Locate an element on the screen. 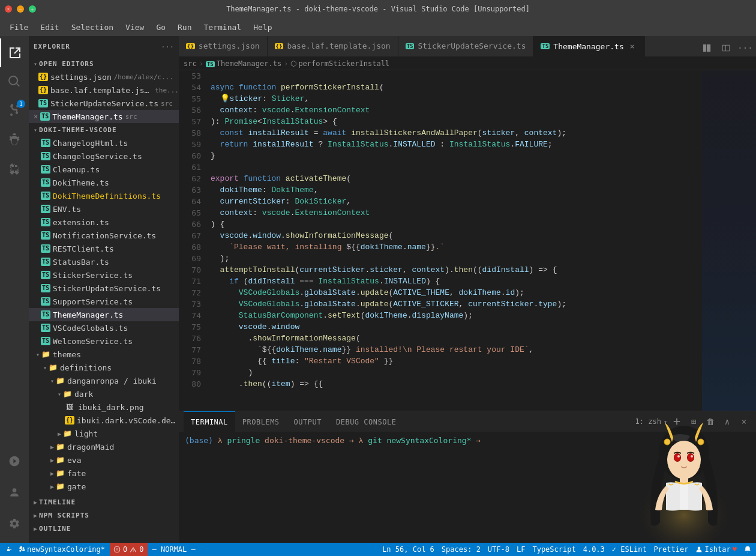  explorer-actions: ··· is located at coordinates (167, 47).